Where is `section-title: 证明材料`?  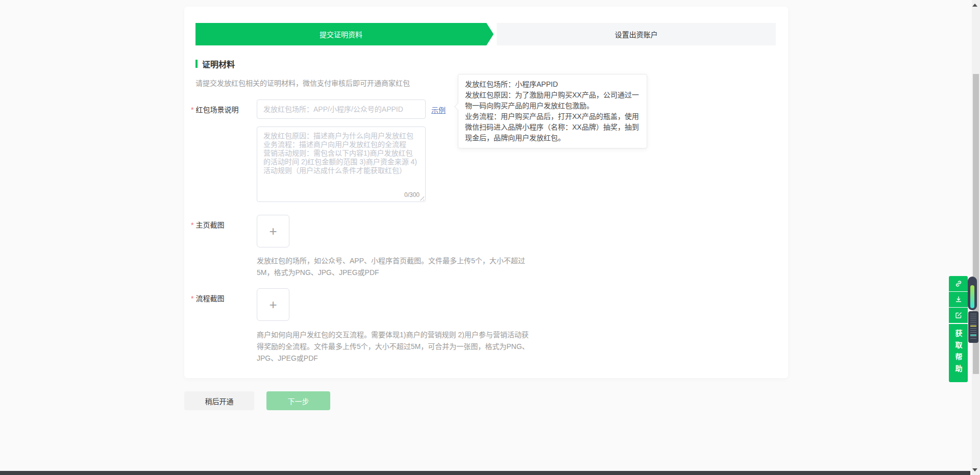
section-title: 证明材料 is located at coordinates (218, 64).